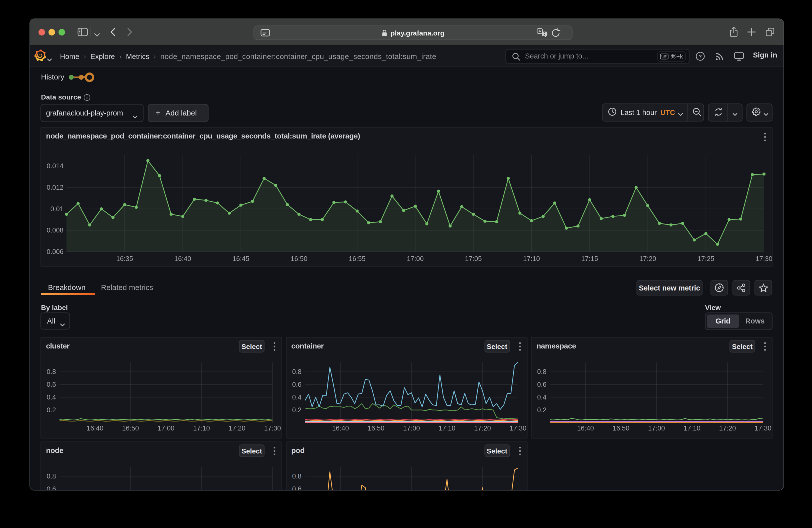 This screenshot has width=812, height=528. Describe the element at coordinates (540, 31) in the screenshot. I see `svg-text: A` at that location.